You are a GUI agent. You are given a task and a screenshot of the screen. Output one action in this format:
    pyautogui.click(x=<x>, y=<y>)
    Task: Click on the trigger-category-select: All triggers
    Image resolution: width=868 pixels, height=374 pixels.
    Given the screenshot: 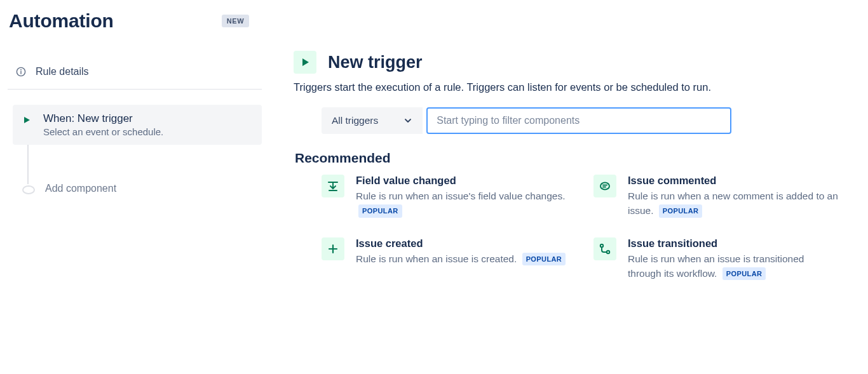 What is the action you would take?
    pyautogui.click(x=372, y=121)
    